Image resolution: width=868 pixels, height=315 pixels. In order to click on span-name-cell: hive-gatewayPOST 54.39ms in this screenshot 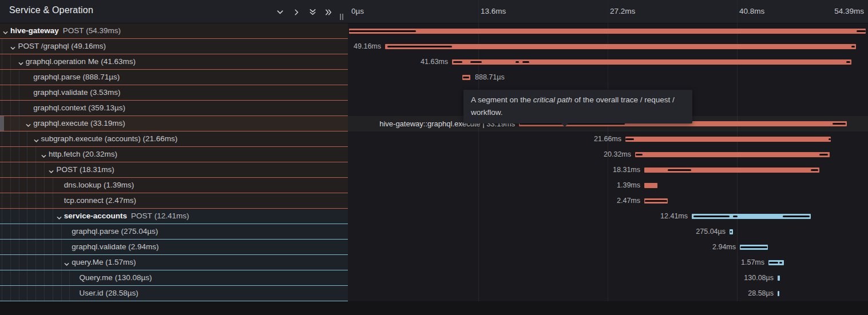, I will do `click(174, 31)`.